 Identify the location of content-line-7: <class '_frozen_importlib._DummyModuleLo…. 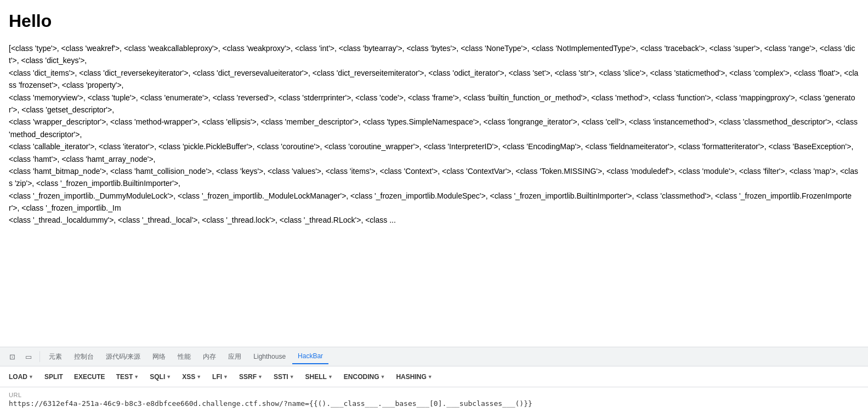
(434, 202).